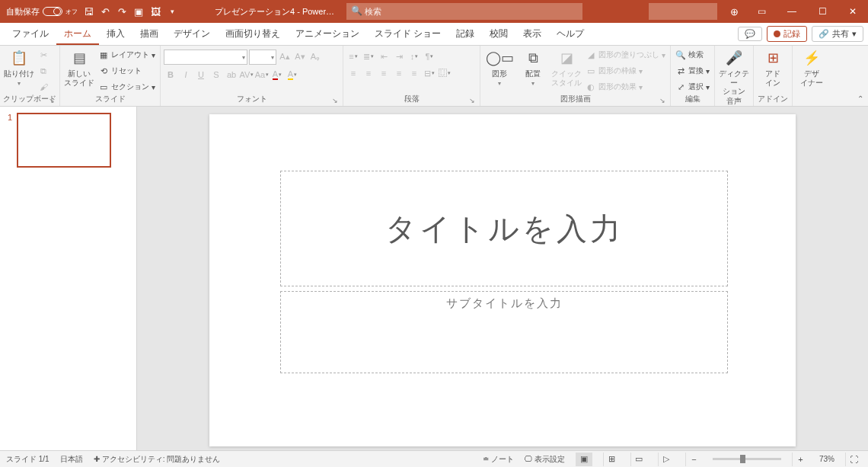 This screenshot has width=868, height=467. I want to click on strikethrough-button: S, so click(216, 75).